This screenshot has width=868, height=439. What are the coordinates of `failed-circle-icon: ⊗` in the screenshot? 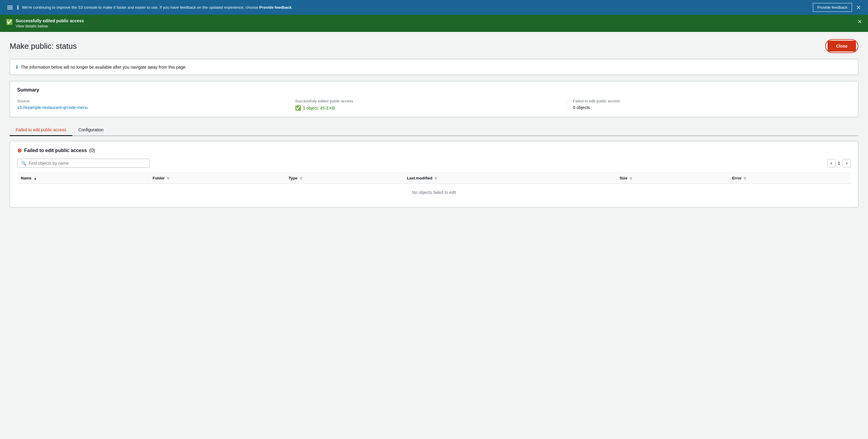 It's located at (20, 150).